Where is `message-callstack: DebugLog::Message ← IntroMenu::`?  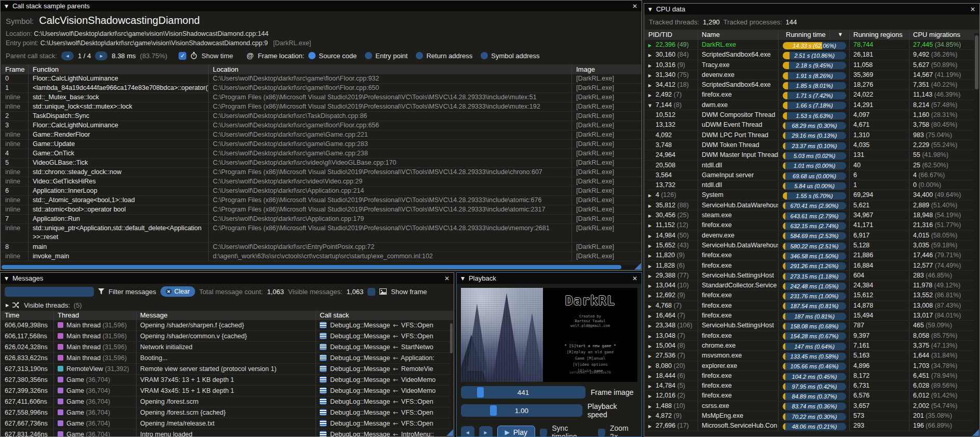
message-callstack: DebugLog::Message ← IntroMenu:: is located at coordinates (385, 433).